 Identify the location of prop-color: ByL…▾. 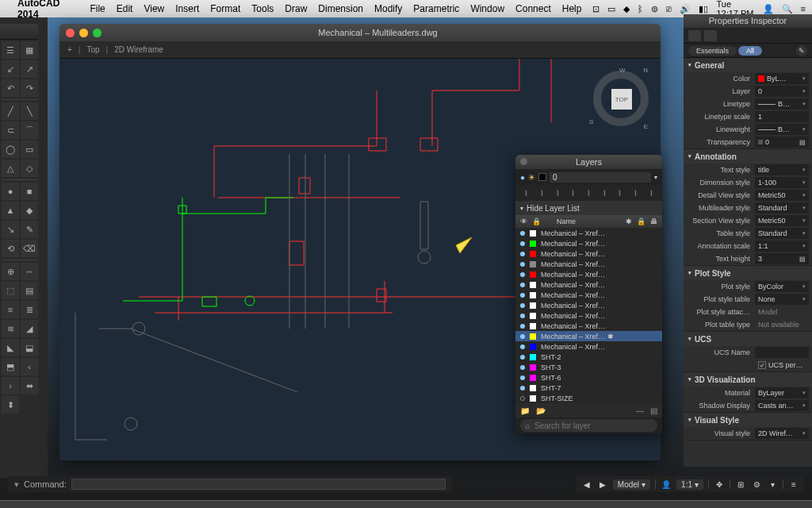
(782, 79).